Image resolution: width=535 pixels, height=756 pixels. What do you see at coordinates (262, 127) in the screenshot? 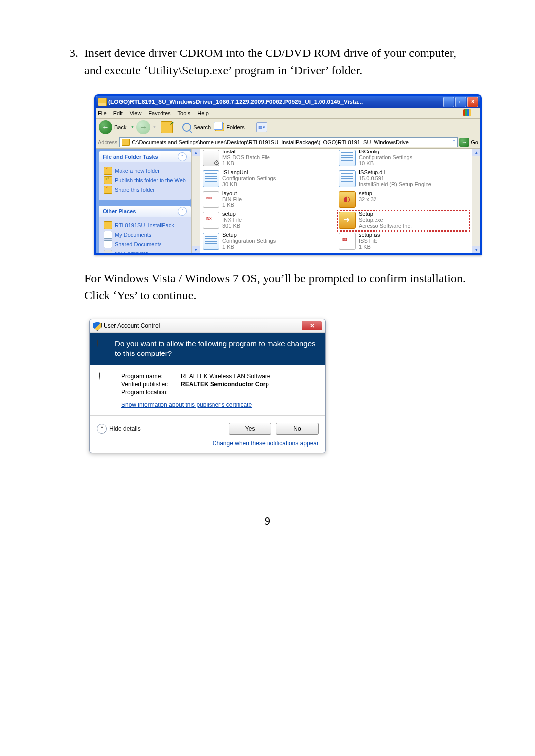
I see `views-button: ▦▾` at bounding box center [262, 127].